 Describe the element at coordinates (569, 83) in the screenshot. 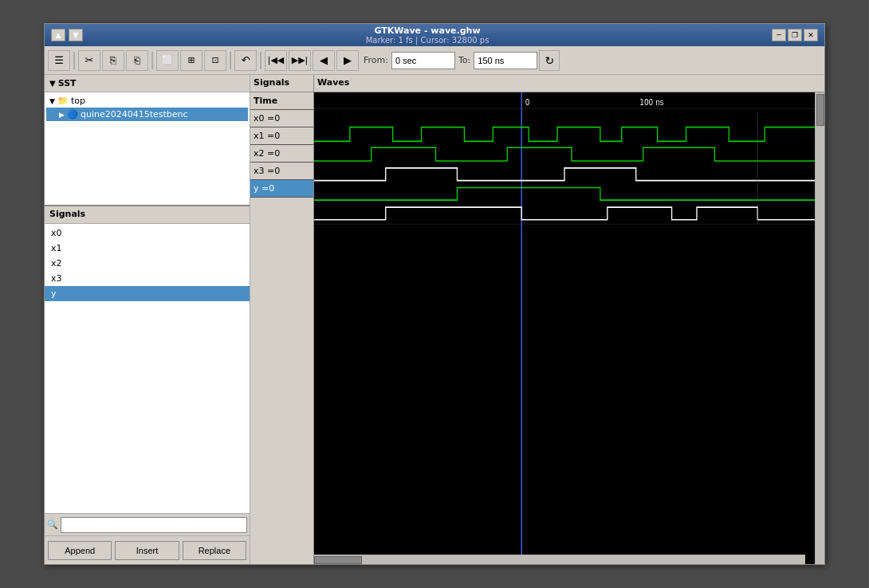

I see `waves-column-header: Waves` at that location.